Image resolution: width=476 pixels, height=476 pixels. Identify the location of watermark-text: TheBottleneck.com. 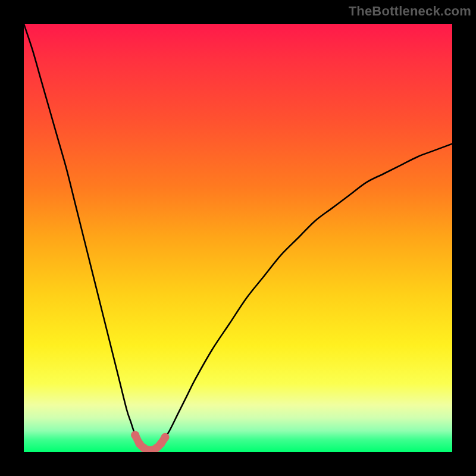
(410, 11).